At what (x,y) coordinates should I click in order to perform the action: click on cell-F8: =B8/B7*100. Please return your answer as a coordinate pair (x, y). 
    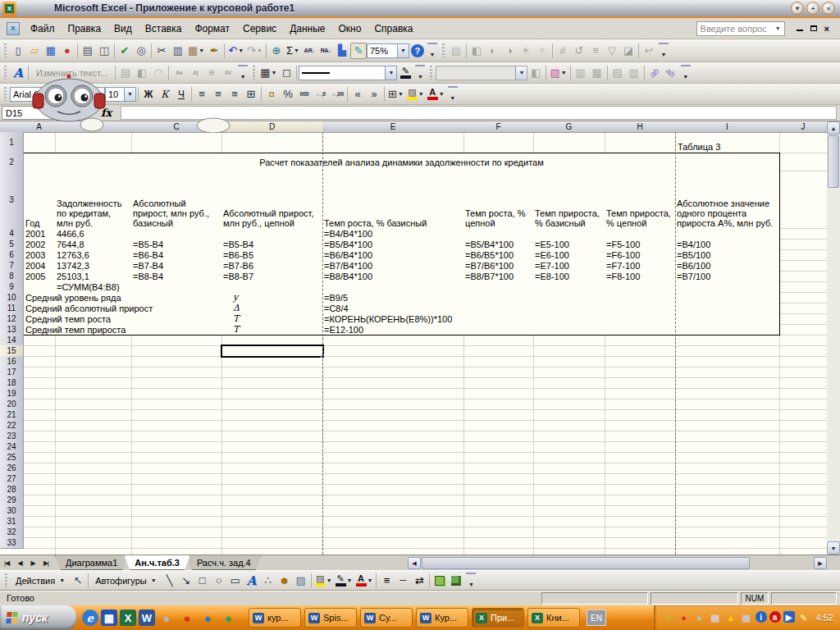
    Looking at the image, I should click on (499, 276).